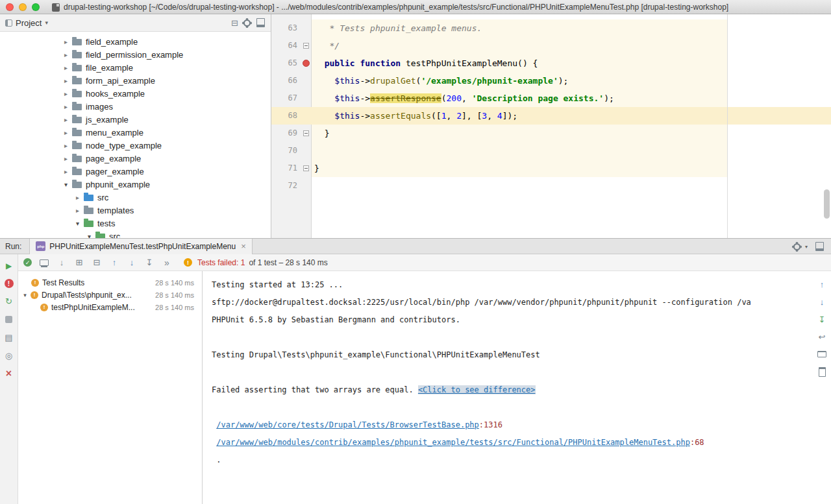 The image size is (831, 504). What do you see at coordinates (149, 263) in the screenshot?
I see `import-test-results-icon: ↧` at bounding box center [149, 263].